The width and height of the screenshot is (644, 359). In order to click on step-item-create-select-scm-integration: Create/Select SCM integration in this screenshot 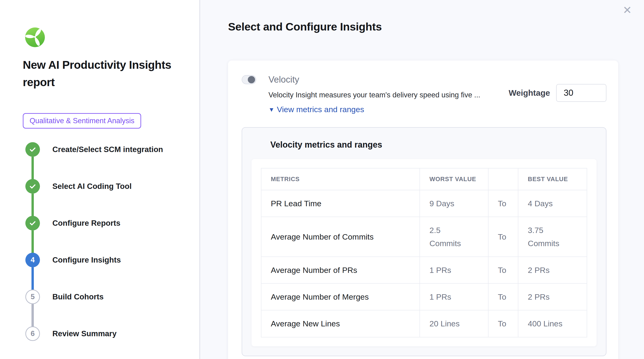, I will do `click(98, 161)`.